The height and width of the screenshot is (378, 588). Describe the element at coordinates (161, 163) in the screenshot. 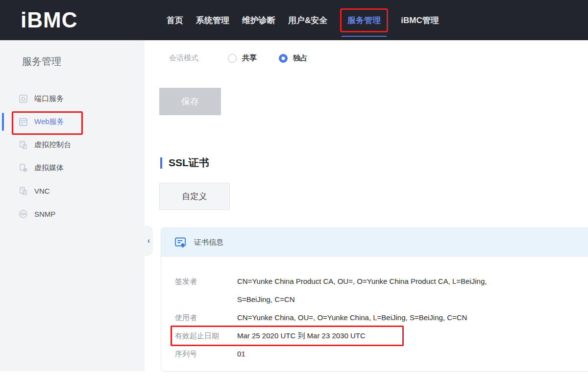

I see `section-accent-bar` at that location.